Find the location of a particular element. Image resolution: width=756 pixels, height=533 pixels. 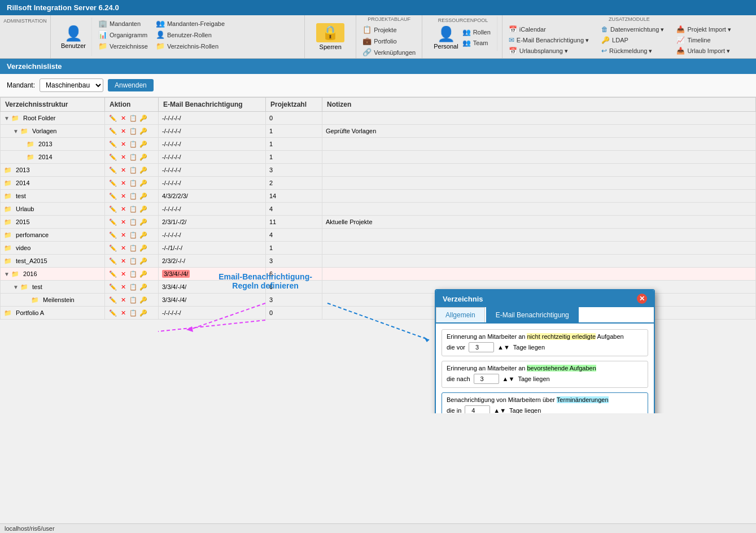

mandanten-freigabe-item: 👥 Mandanten-Freigabe is located at coordinates (190, 24).